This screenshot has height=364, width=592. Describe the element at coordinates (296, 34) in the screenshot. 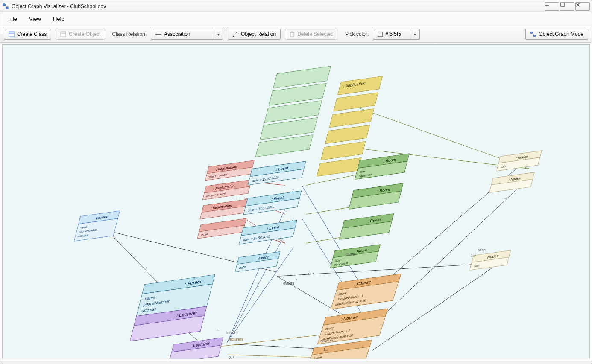

I see `toolbar: Create Class Create Object Class Relatio…` at that location.